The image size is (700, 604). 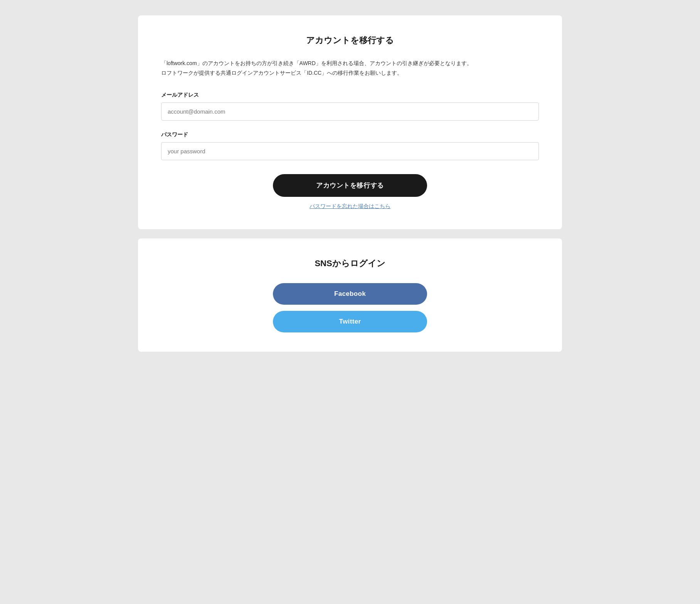 I want to click on email-input, so click(x=350, y=112).